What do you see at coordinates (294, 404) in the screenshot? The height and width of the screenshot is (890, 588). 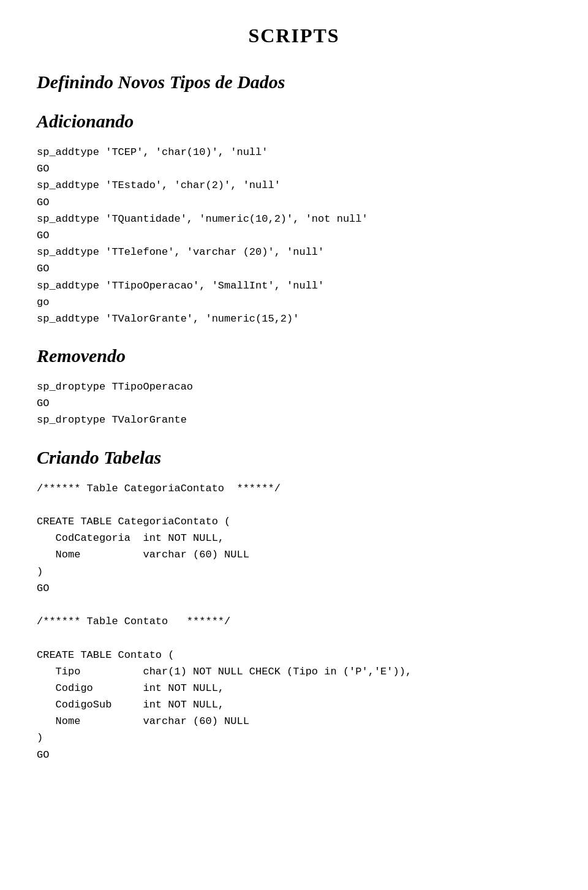 I see `removendo-code: sp_droptype TTipoOperacao GO sp_droptype…` at bounding box center [294, 404].